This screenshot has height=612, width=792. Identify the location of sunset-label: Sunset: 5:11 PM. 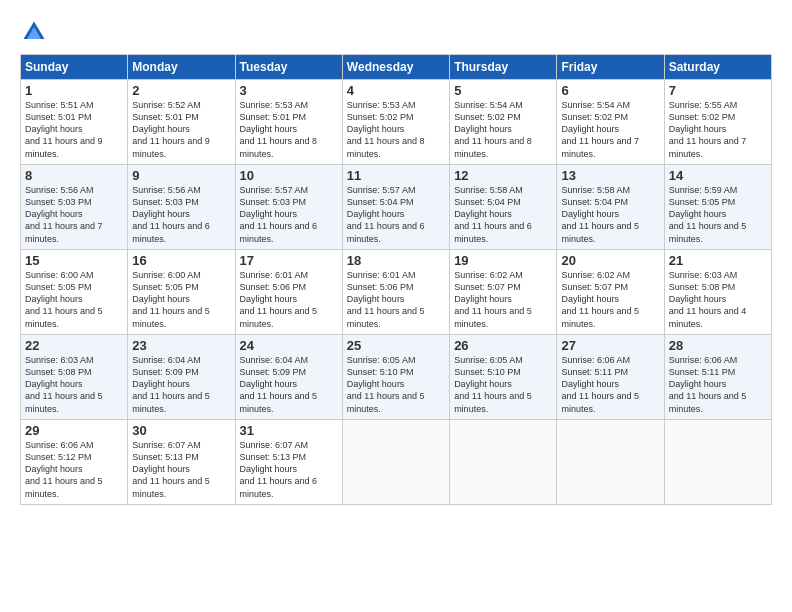
(702, 372).